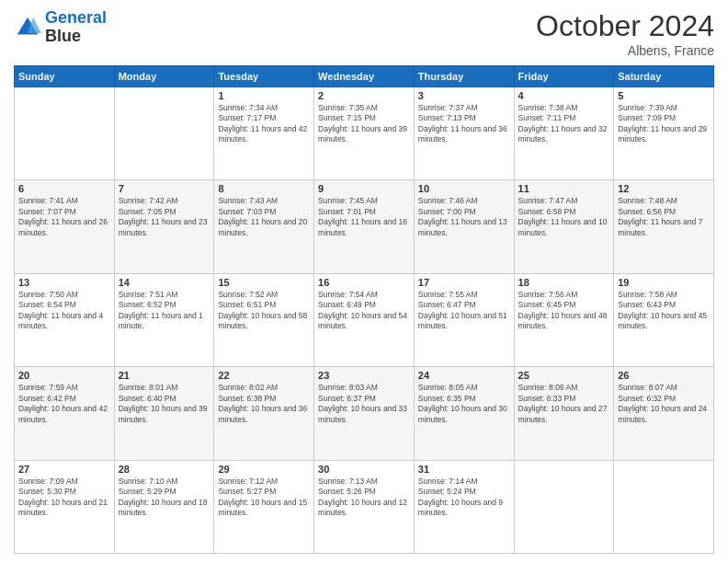  Describe the element at coordinates (464, 311) in the screenshot. I see `day-info: Sunrise: 7:55 AM Sunset: 6:47 PM Dayligh…` at that location.